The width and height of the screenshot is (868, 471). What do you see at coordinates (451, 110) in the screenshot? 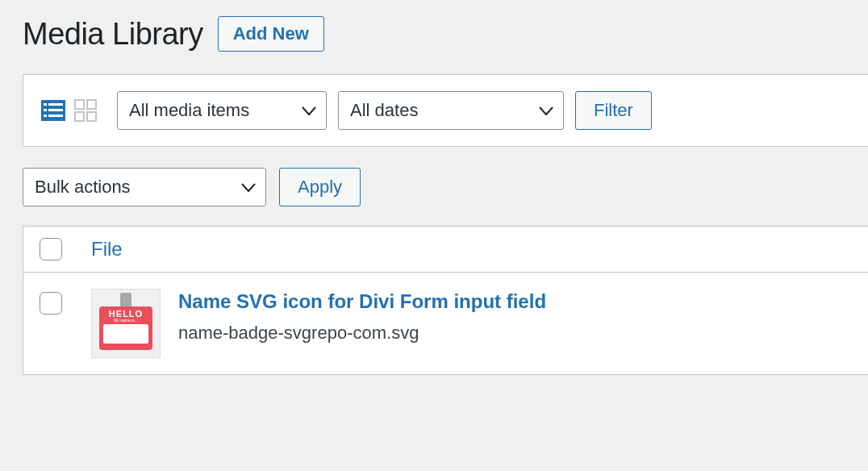
I see `date-select: All dates` at bounding box center [451, 110].